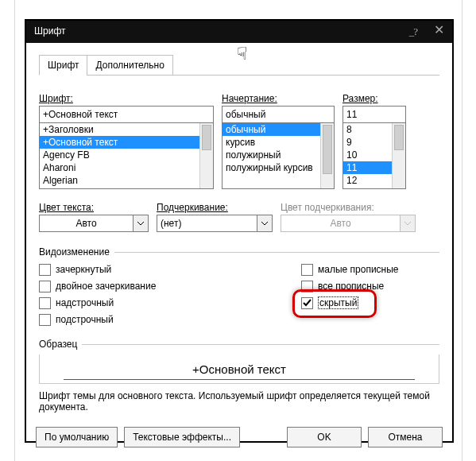 This screenshot has width=476, height=461. Describe the element at coordinates (239, 369) in the screenshot. I see `sample-text: +Основной текст` at that location.